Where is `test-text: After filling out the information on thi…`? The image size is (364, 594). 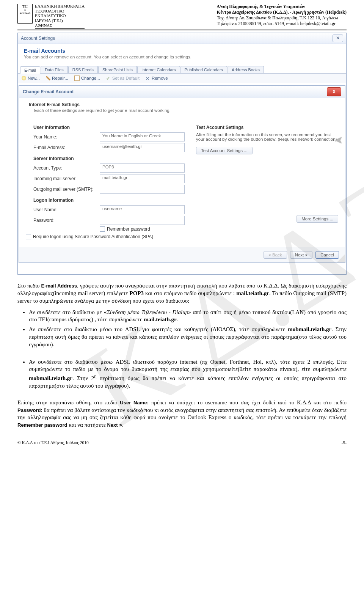 test-text: After filling out the information on thi… is located at coordinates (267, 137).